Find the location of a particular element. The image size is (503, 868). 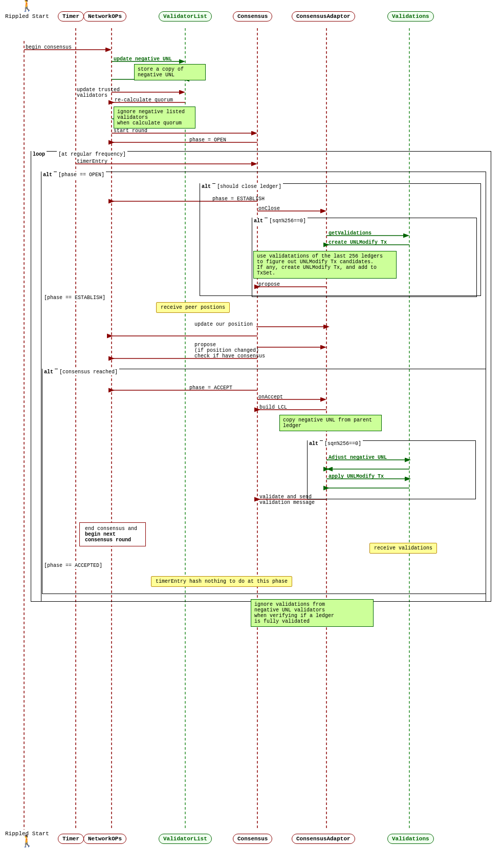

actor-figure-bottom: 🚶 is located at coordinates (27, 842).